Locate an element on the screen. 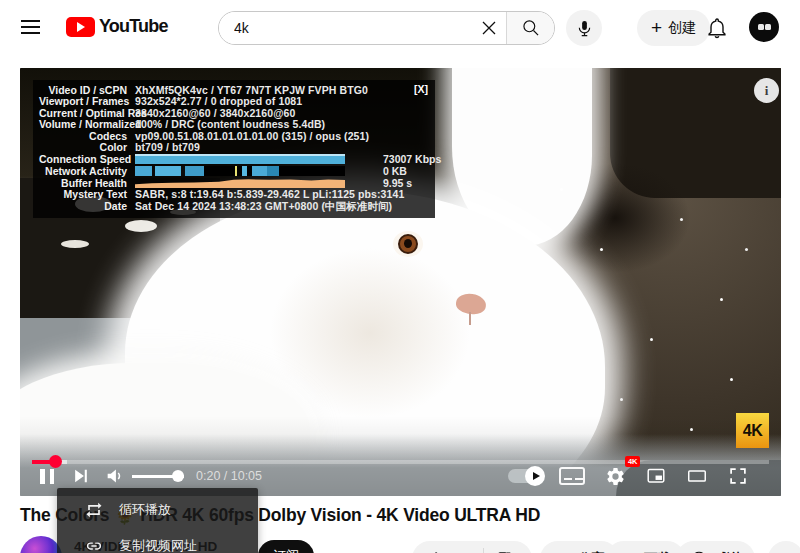 This screenshot has height=553, width=800. fullscreen-icon is located at coordinates (738, 476).